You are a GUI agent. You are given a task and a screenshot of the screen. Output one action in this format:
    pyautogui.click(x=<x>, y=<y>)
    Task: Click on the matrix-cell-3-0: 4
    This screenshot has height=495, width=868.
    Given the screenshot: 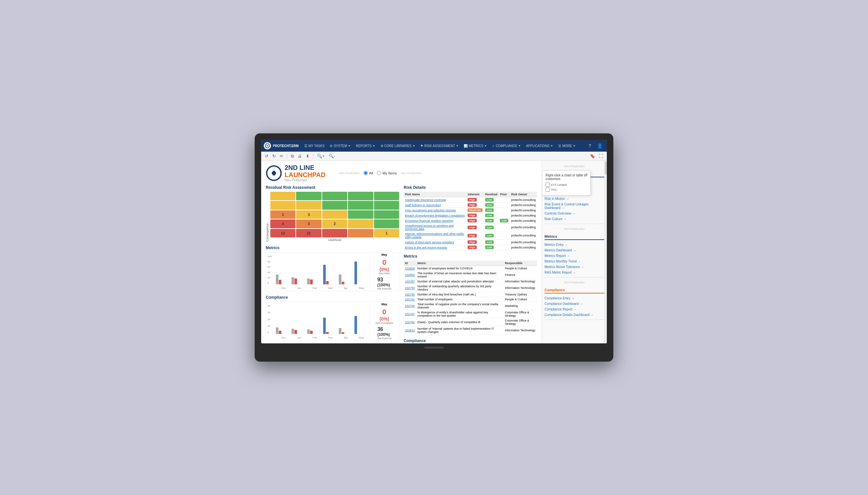 What is the action you would take?
    pyautogui.click(x=283, y=224)
    